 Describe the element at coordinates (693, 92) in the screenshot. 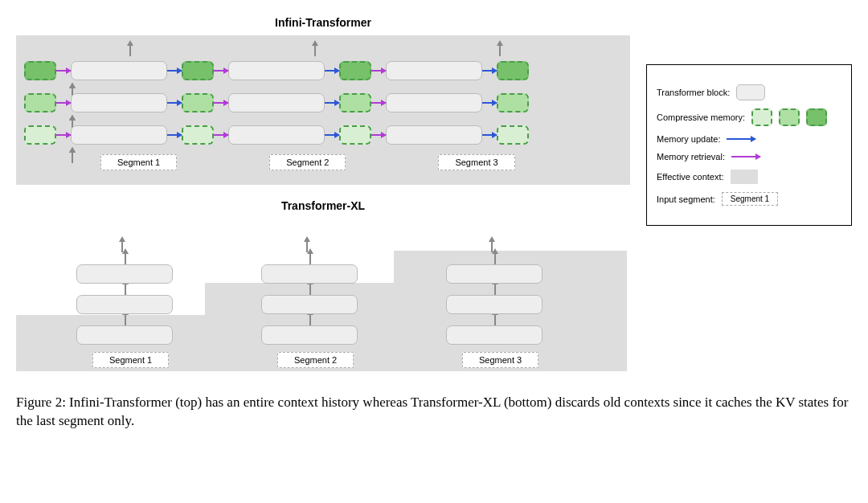

I see `legend-label: Transformer block:` at that location.